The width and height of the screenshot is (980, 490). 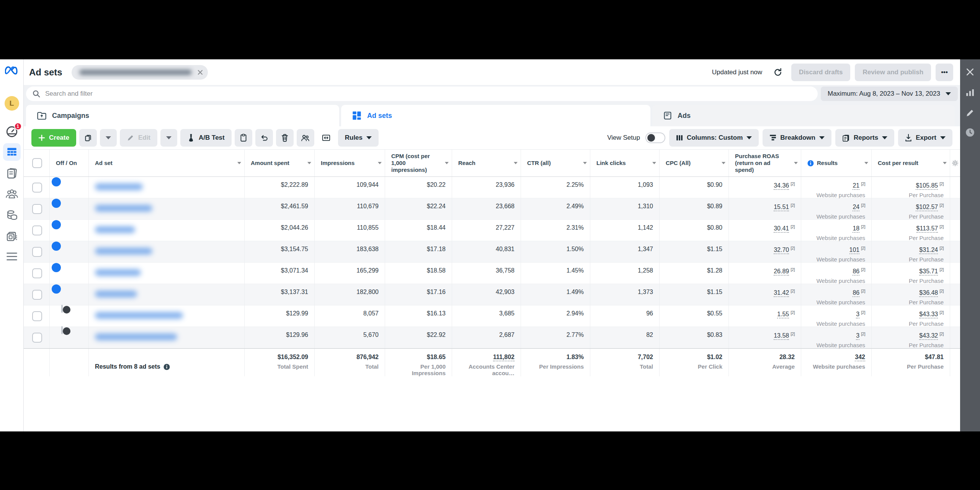 What do you see at coordinates (243, 138) in the screenshot?
I see `pin-clipboard-button` at bounding box center [243, 138].